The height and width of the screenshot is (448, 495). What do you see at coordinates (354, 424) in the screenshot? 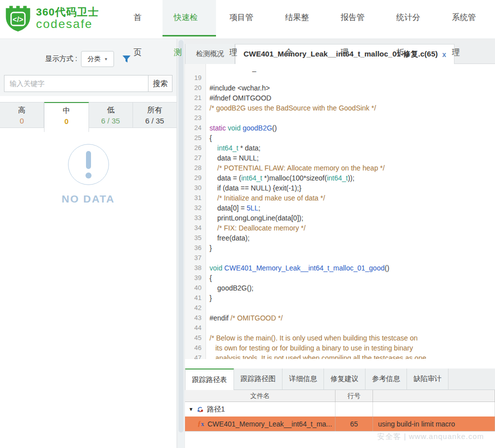
I see `trace-line-number: 65` at bounding box center [354, 424].